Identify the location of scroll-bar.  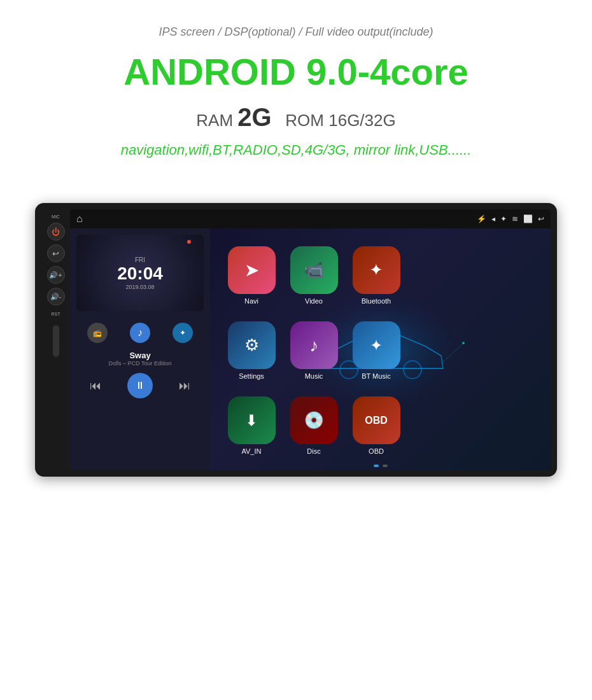
(56, 341).